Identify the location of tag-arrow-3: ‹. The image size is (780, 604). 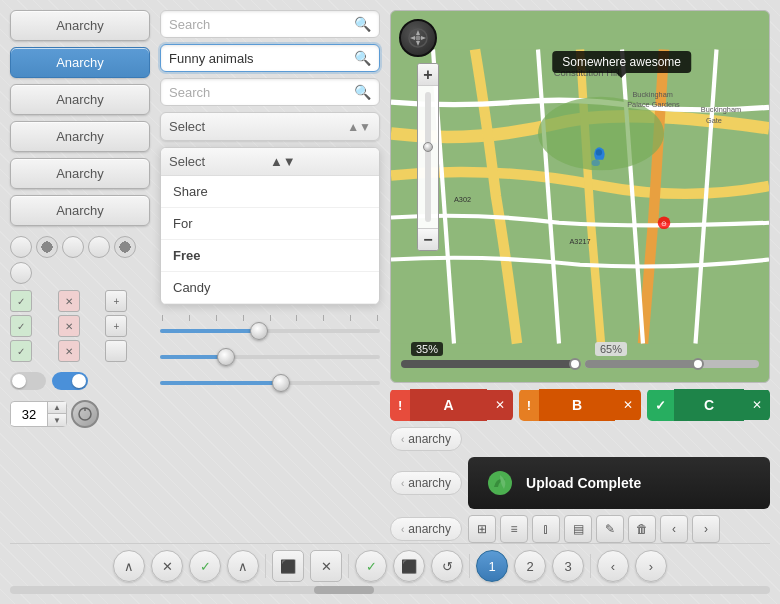
(402, 530).